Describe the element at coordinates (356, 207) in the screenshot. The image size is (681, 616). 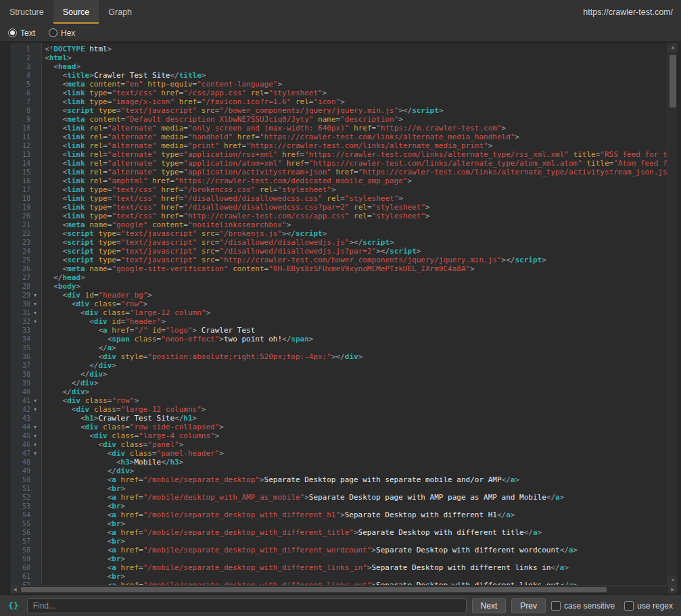
I see `code-line: <link type="text/css" href="/disallowed/…` at that location.